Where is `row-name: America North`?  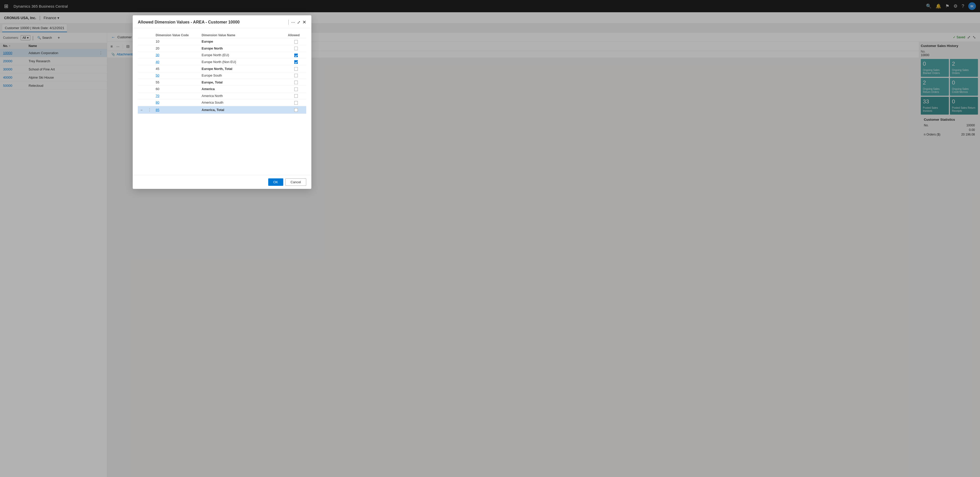
row-name: America North is located at coordinates (243, 96).